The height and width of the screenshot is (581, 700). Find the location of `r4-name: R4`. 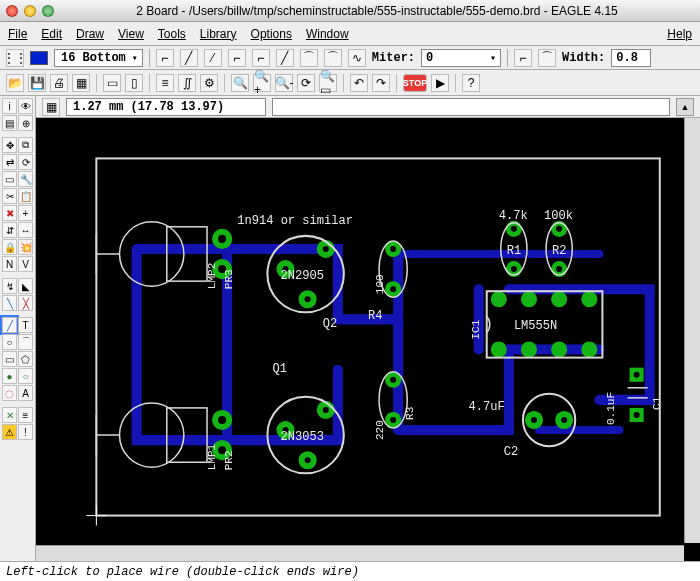

r4-name: R4 is located at coordinates (375, 316).